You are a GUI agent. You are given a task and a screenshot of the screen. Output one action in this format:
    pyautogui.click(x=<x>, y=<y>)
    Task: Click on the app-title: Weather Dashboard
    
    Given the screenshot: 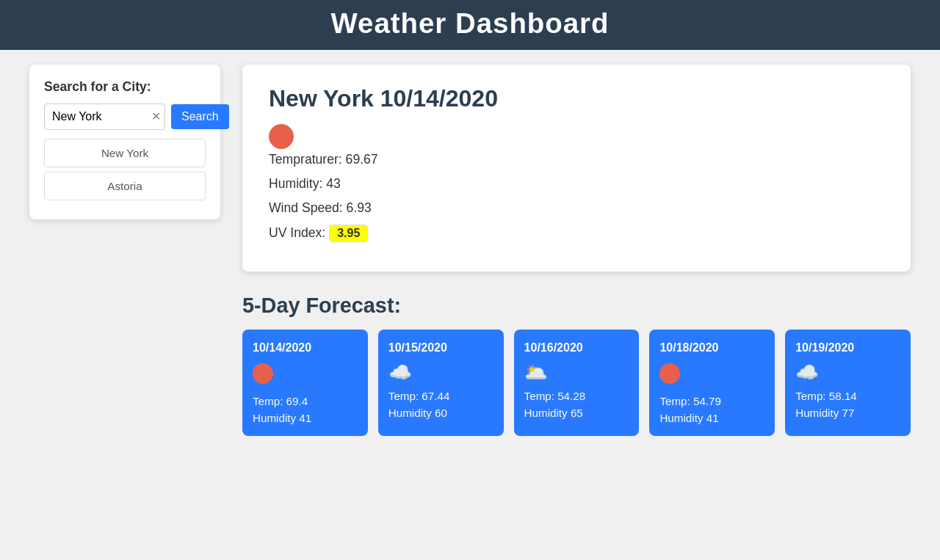 What is the action you would take?
    pyautogui.click(x=470, y=23)
    